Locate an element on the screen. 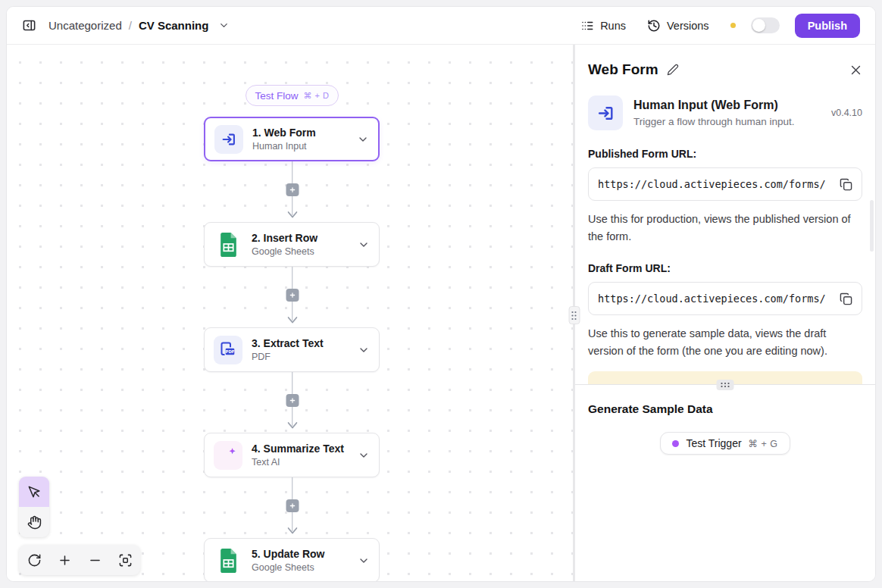  published-url-field: https://cloud.activepieces.com/forms/ is located at coordinates (725, 184).